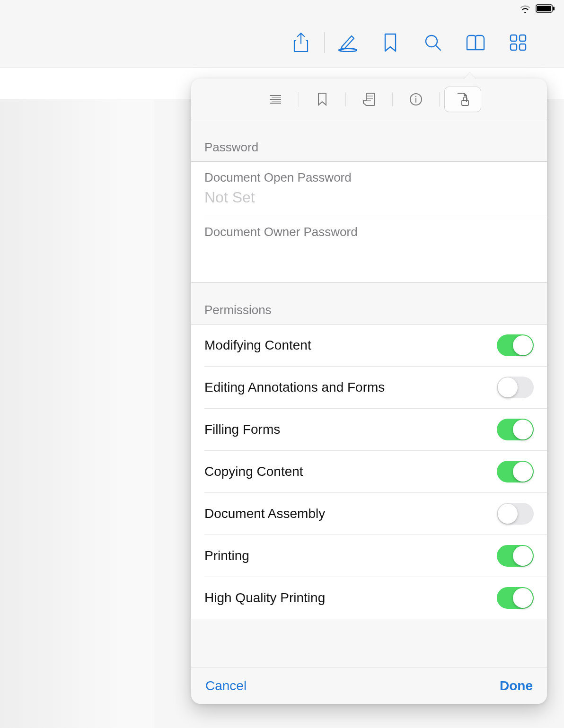  I want to click on permissions-section-title: Permissions, so click(369, 304).